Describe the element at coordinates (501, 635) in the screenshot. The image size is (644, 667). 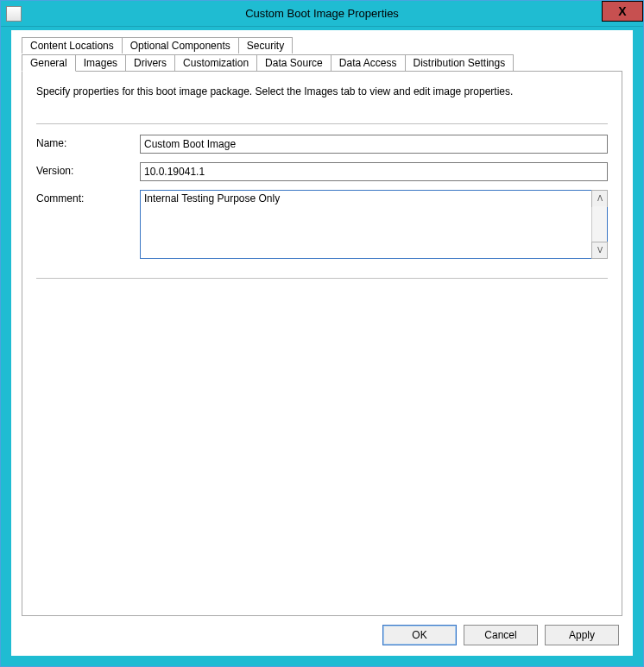
I see `cancel-button: Cancel` at that location.